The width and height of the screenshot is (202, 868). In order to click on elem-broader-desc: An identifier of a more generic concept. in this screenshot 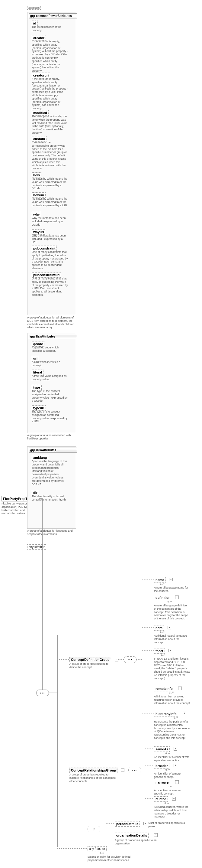, I will do `click(172, 775)`.